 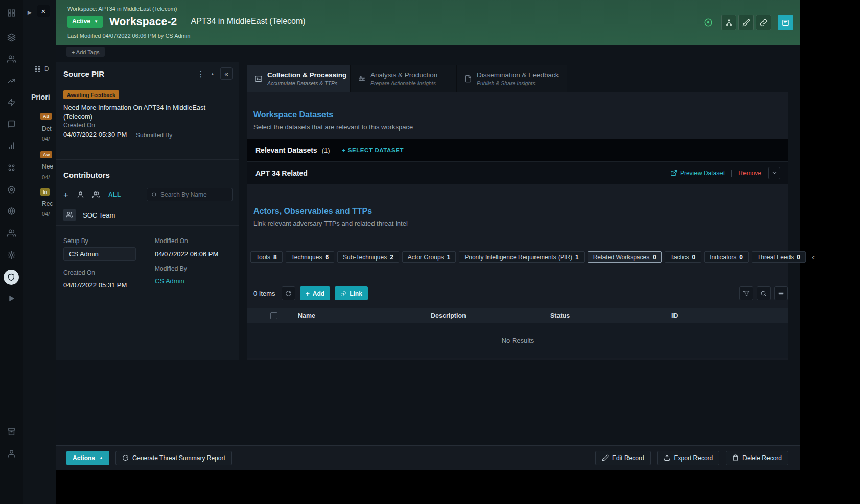 I want to click on generate-report-button: Generate Threat Summary Report, so click(x=174, y=458).